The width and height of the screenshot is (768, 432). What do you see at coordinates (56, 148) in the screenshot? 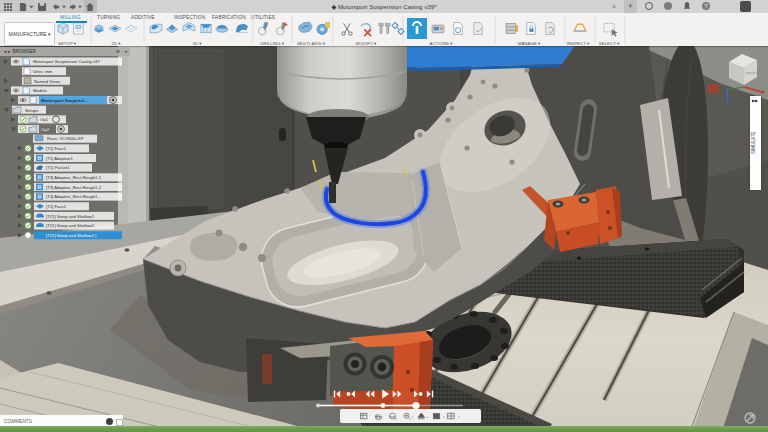
I see `svg-text: [T1] Face1` at bounding box center [56, 148].